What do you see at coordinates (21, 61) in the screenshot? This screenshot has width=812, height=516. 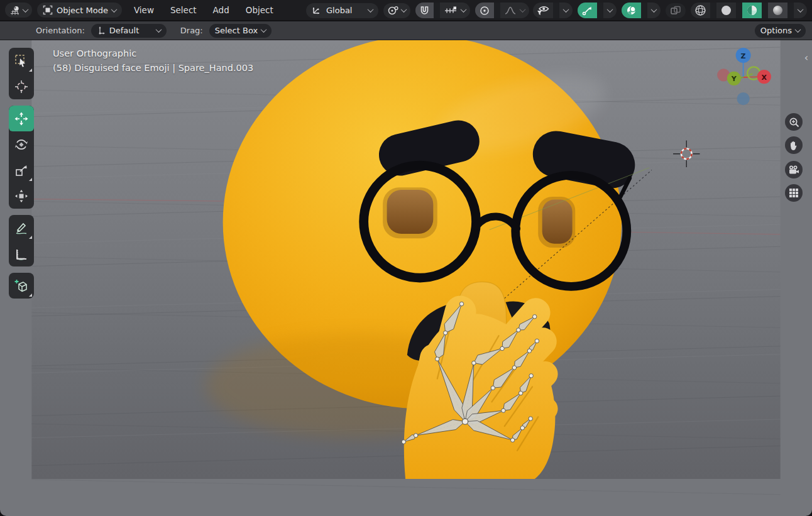 I see `select-box-icon` at bounding box center [21, 61].